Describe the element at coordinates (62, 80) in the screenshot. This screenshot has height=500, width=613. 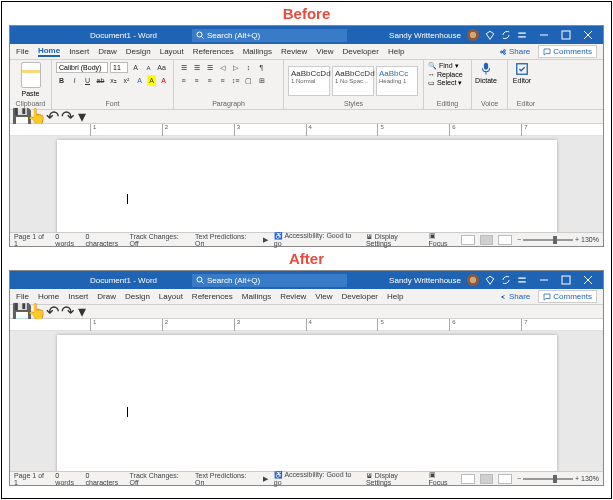
I see `bold-icon: B` at that location.